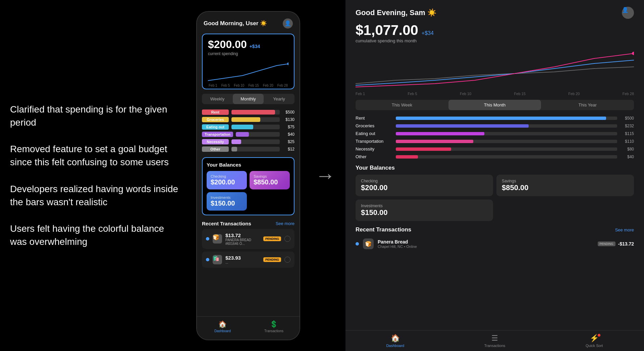 The height and width of the screenshot is (351, 644). Describe the element at coordinates (288, 127) in the screenshot. I see `cat-amount-eating-out: $75` at that location.